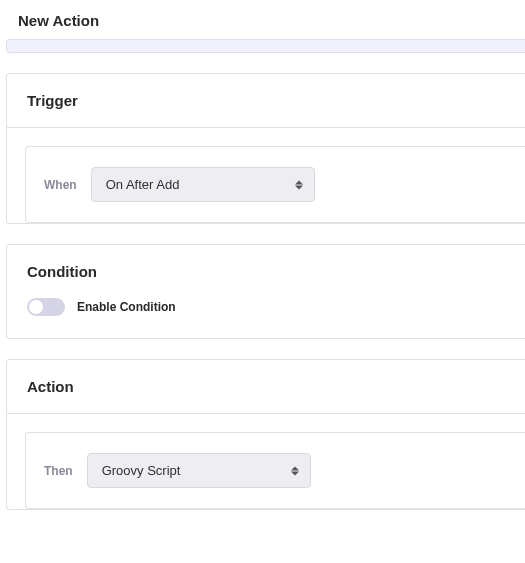 This screenshot has height=563, width=525. What do you see at coordinates (126, 307) in the screenshot?
I see `enable-condition-label: Enable Condition` at bounding box center [126, 307].